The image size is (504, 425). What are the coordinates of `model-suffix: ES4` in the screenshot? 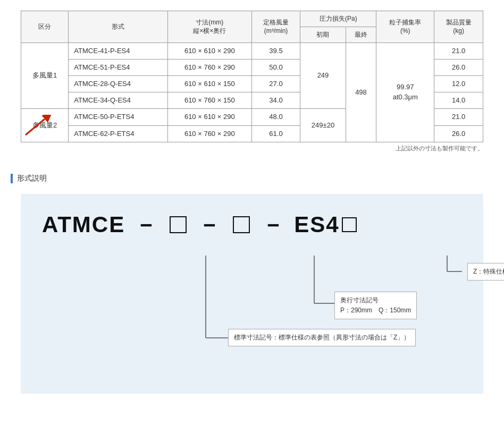 It's located at (317, 225).